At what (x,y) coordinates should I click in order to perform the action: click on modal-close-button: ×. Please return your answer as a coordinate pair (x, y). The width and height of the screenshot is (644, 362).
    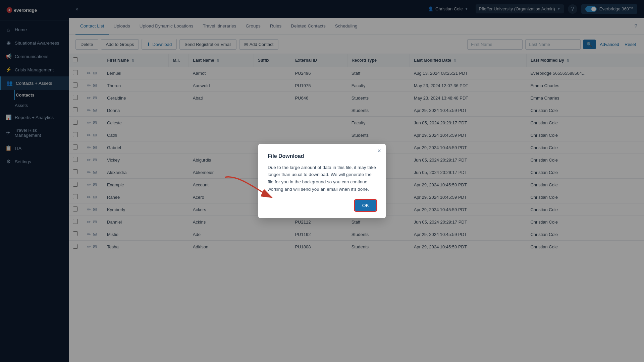
    Looking at the image, I should click on (379, 151).